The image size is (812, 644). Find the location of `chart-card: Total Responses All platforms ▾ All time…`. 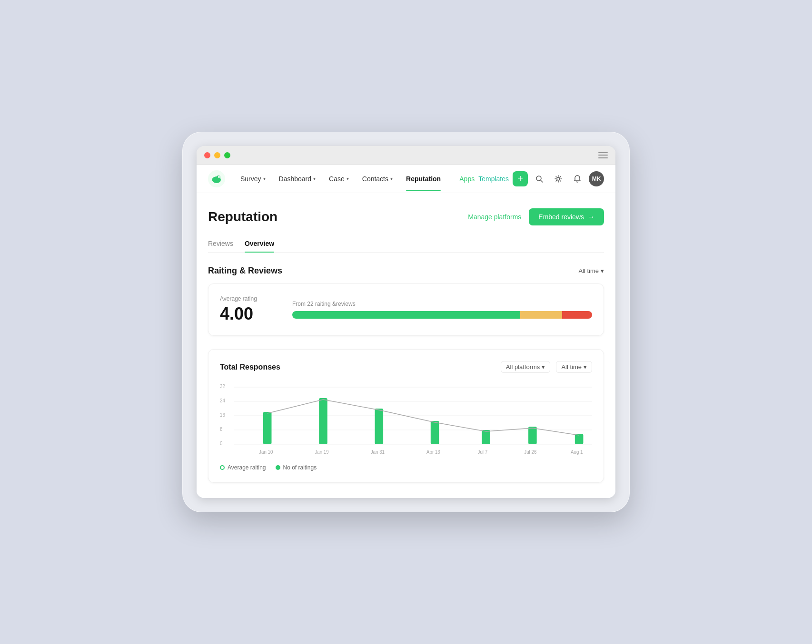

chart-card: Total Responses All platforms ▾ All time… is located at coordinates (406, 416).